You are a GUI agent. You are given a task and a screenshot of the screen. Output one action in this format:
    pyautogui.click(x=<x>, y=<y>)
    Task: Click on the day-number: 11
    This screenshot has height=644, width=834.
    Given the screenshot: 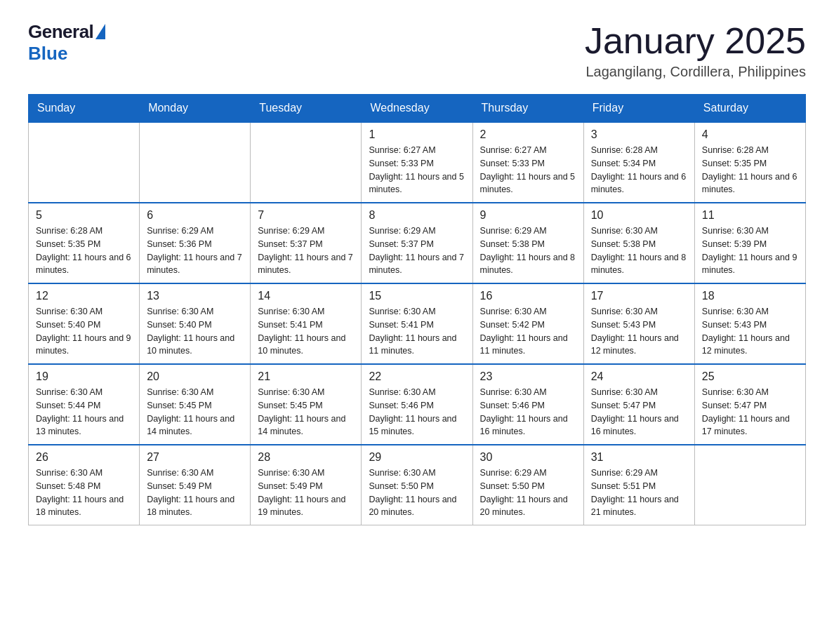 What is the action you would take?
    pyautogui.click(x=750, y=215)
    